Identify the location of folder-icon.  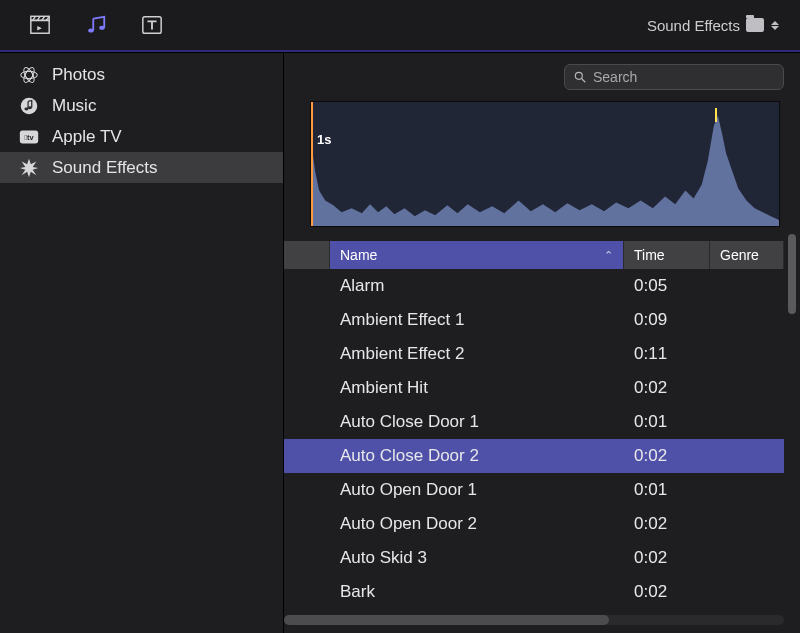
(755, 25).